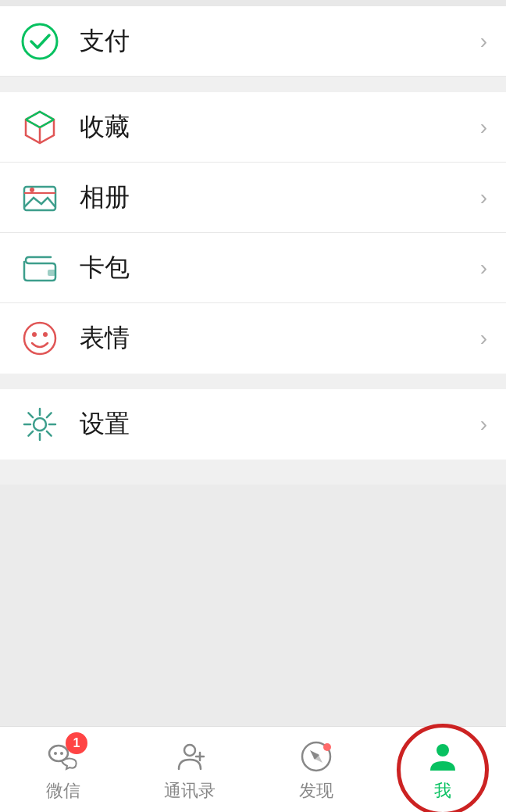 The image size is (506, 812). What do you see at coordinates (484, 198) in the screenshot?
I see `album-chevron: ›` at bounding box center [484, 198].